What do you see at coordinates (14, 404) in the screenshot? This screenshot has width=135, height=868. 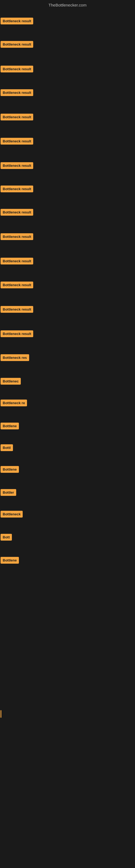 I see `bottleneck-item: Bottleneck re` at bounding box center [14, 404].